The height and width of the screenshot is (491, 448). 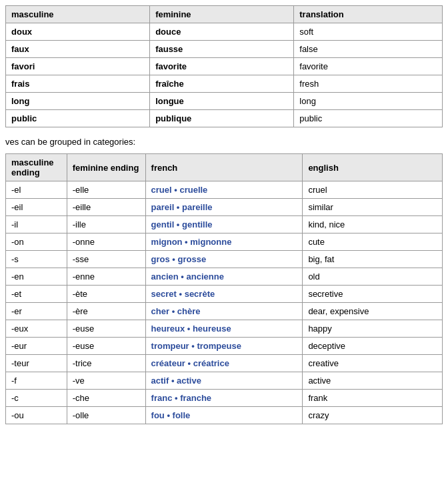 What do you see at coordinates (373, 398) in the screenshot?
I see `english-cell: frank` at bounding box center [373, 398].